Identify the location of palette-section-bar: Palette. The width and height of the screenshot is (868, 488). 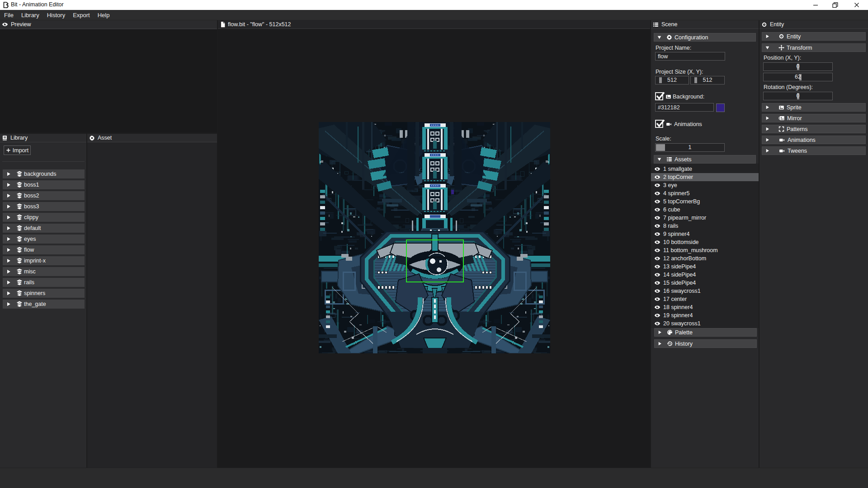
(705, 333).